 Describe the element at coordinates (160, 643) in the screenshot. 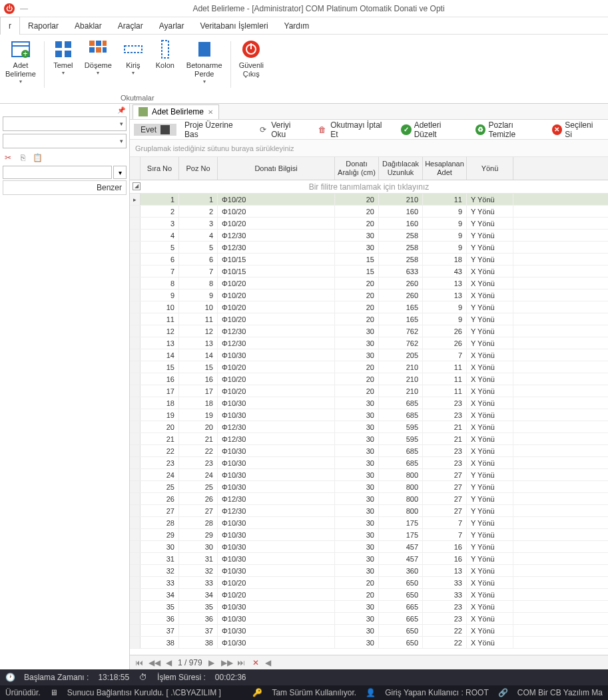

I see `cell-sira: 38` at that location.